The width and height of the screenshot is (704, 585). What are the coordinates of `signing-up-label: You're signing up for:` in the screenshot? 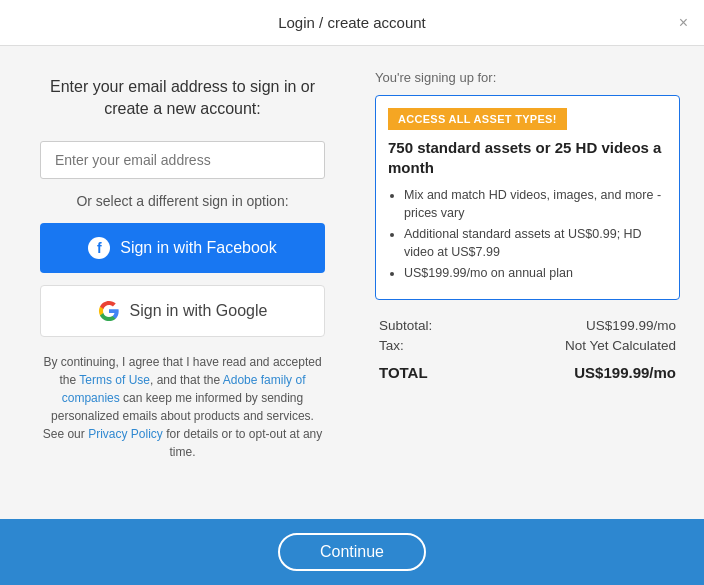 It's located at (528, 78).